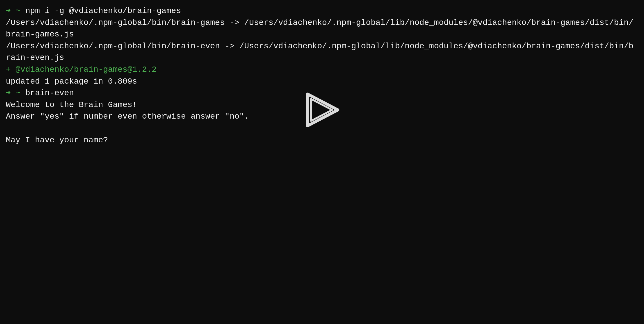  Describe the element at coordinates (322, 52) in the screenshot. I see `terminal-line-2: /Users/vdiachenko/.npm-global/bin/brain-…` at that location.